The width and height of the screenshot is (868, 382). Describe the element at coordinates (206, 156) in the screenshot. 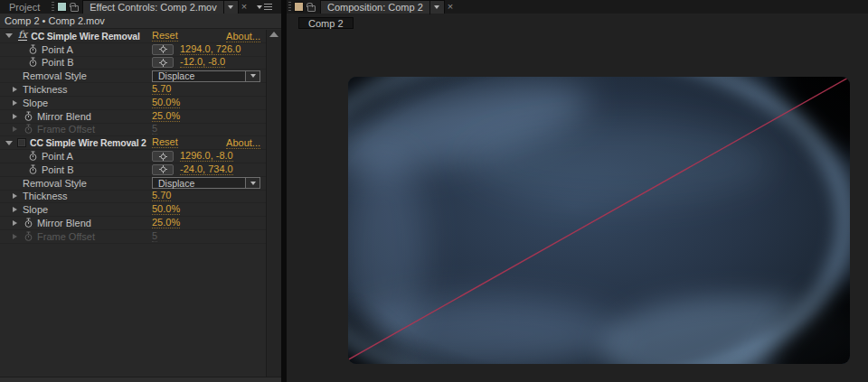

I see `point-value: 1296.0, -8.0` at that location.